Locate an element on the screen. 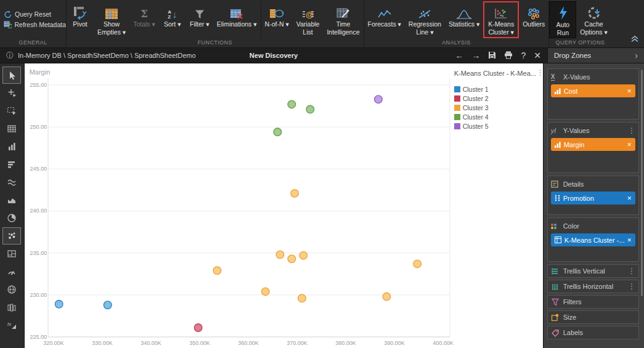  ribbon-collapse-button is located at coordinates (635, 39).